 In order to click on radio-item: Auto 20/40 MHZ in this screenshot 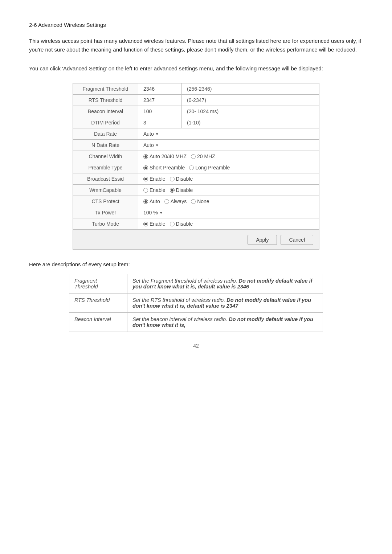, I will do `click(165, 156)`.